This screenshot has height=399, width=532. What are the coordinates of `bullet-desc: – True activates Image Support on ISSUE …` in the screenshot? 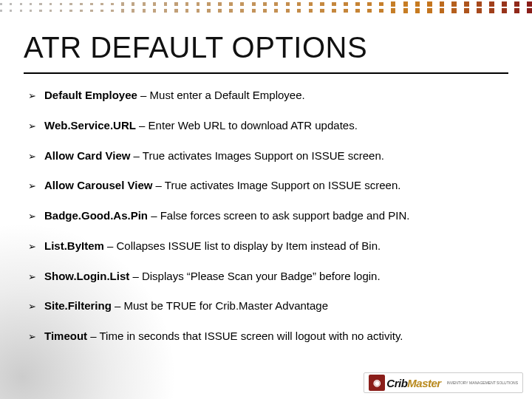 It's located at (276, 185).